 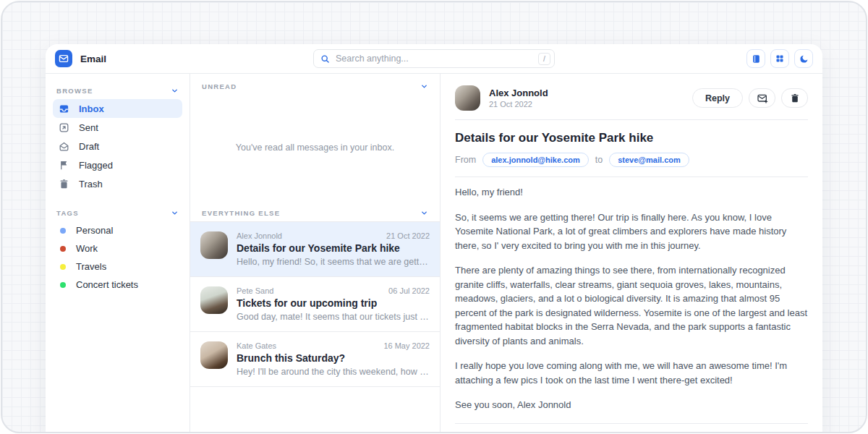 I want to click on email-row-content: Kate Gates 16 May 2022 Brunch this Satur…, so click(x=333, y=359).